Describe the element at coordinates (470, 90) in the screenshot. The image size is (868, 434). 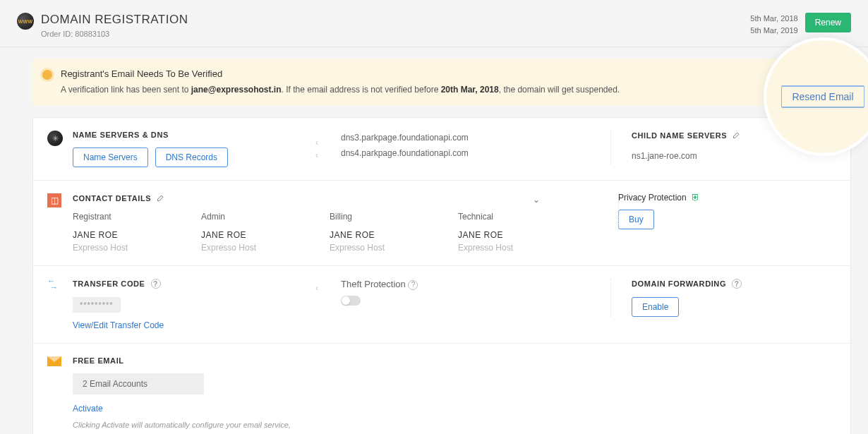
I see `alert-deadline: 20th Mar, 2018` at that location.